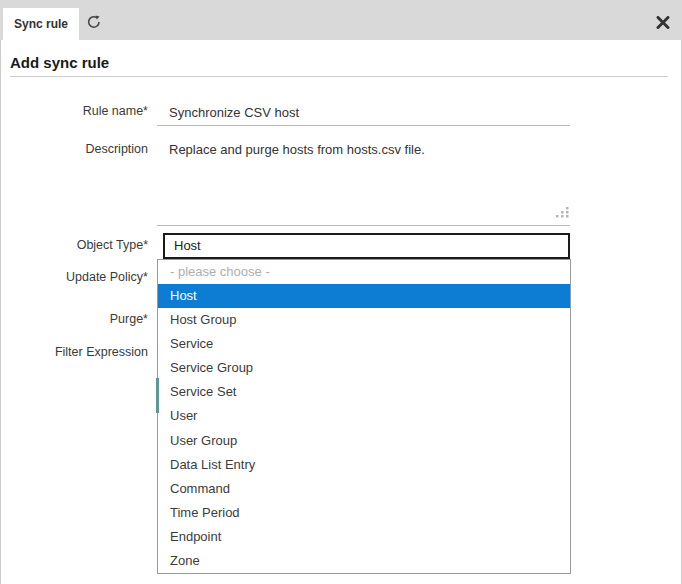  What do you see at coordinates (364, 513) in the screenshot?
I see `dropdown-option: Time Period` at bounding box center [364, 513].